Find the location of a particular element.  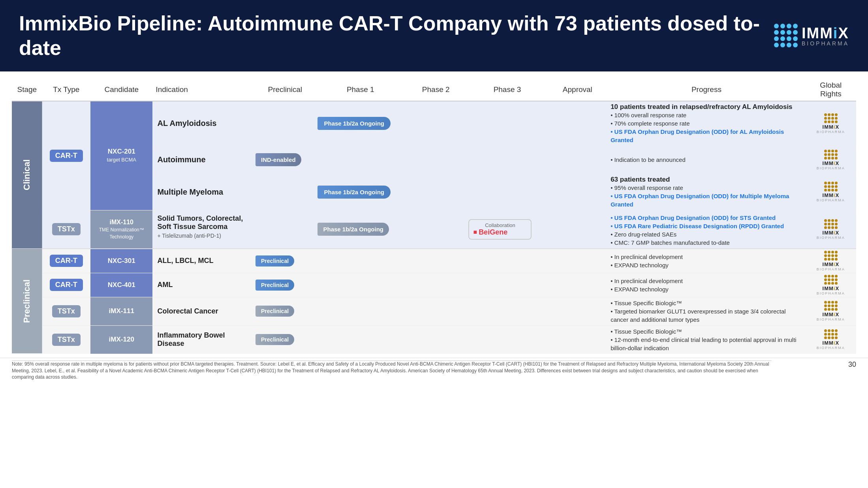

progress-item-blue: US FDA Rare Pediatric Disease Designatio… is located at coordinates (706, 226).